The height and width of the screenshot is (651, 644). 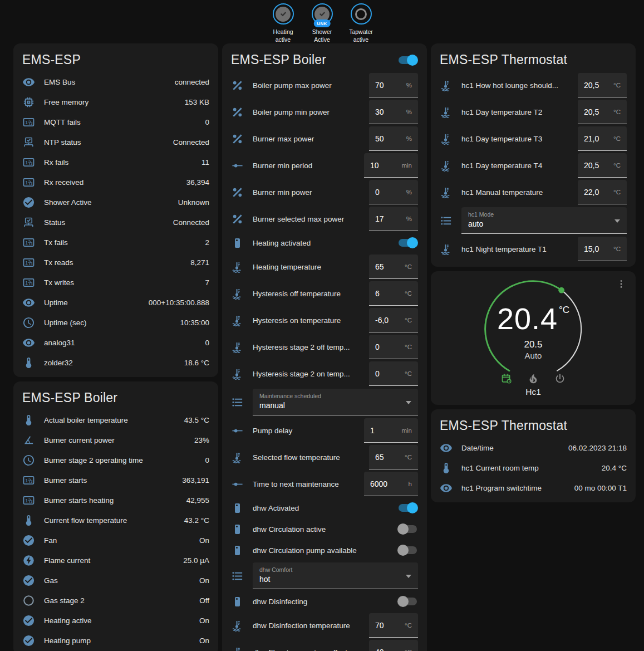 What do you see at coordinates (602, 139) in the screenshot?
I see `number-input: 21,0°C` at bounding box center [602, 139].